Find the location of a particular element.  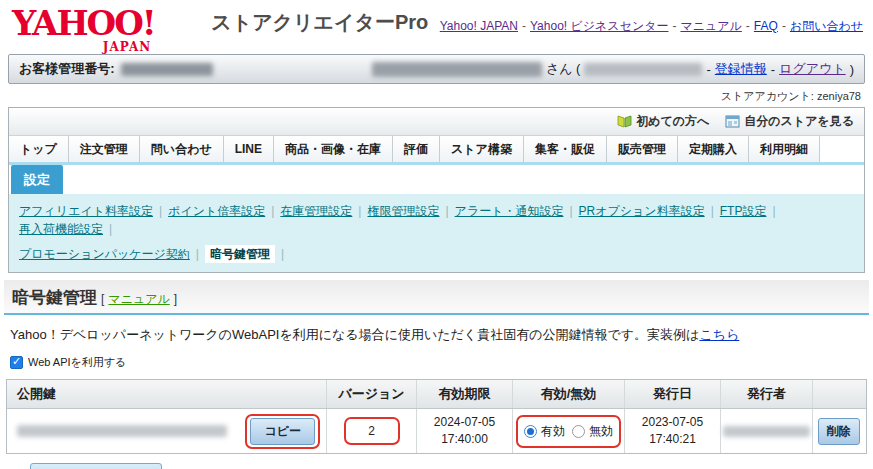

link-yahoo-japan: Yahoo! JAPAN is located at coordinates (479, 26).